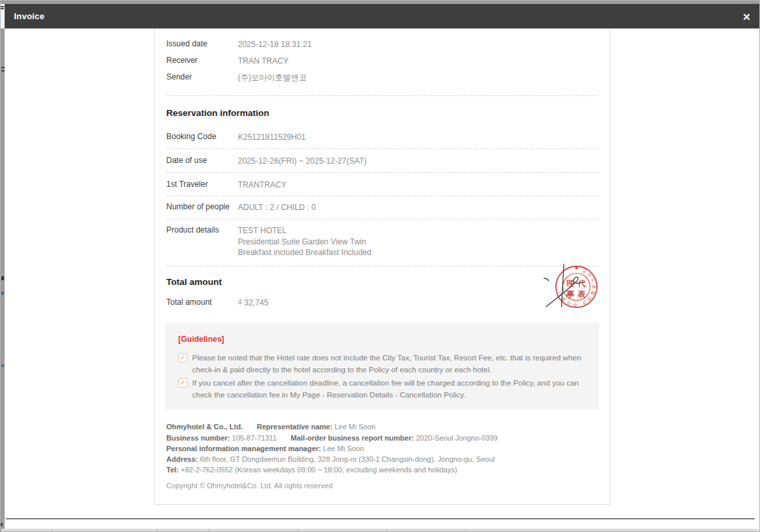 Image resolution: width=760 pixels, height=532 pixels. I want to click on issued-date-label: Issued date, so click(202, 44).